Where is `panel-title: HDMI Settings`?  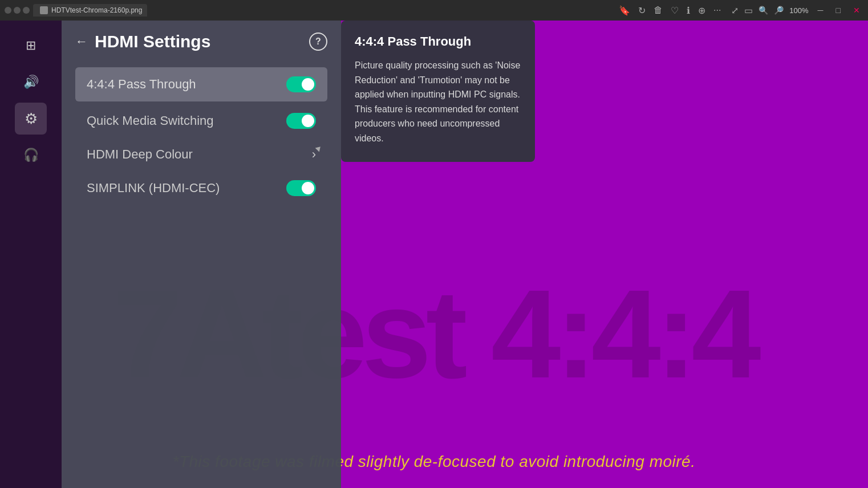 panel-title: HDMI Settings is located at coordinates (198, 42).